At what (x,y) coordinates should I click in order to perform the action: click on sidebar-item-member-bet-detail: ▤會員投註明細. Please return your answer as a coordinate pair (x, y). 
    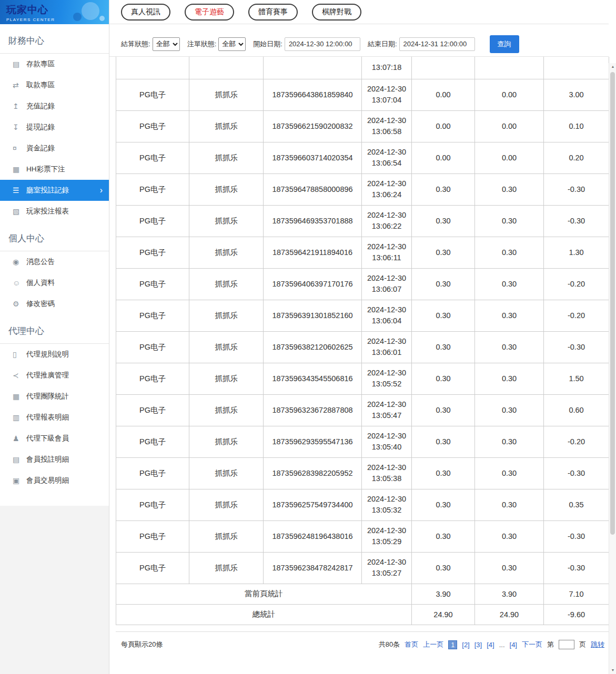
    Looking at the image, I should click on (55, 459).